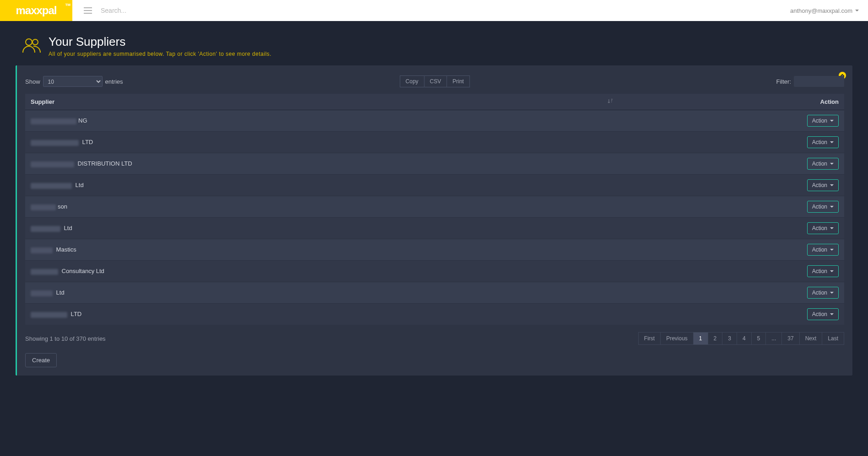 Image resolution: width=868 pixels, height=456 pixels. Describe the element at coordinates (459, 81) in the screenshot. I see `print-button: Print` at that location.